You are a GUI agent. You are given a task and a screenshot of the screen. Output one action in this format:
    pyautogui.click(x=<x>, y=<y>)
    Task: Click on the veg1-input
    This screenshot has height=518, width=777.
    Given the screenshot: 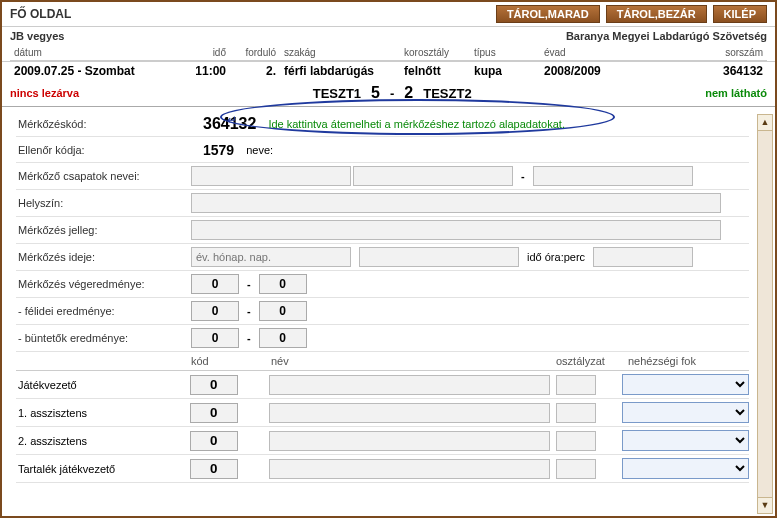 What is the action you would take?
    pyautogui.click(x=215, y=284)
    